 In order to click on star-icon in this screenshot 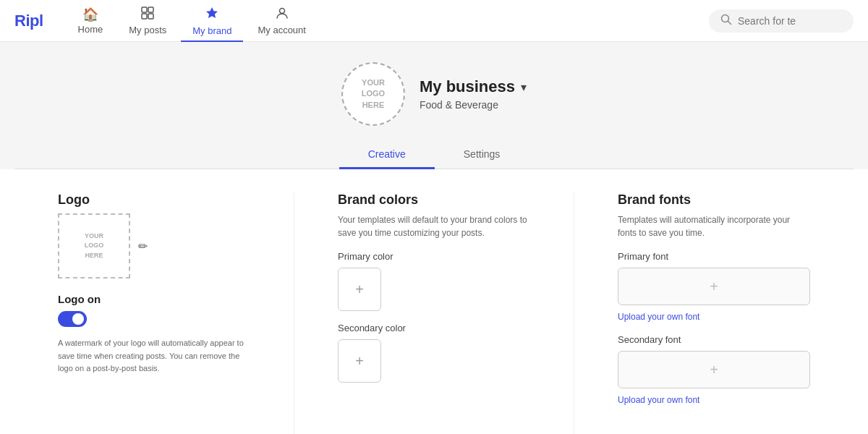, I will do `click(212, 14)`.